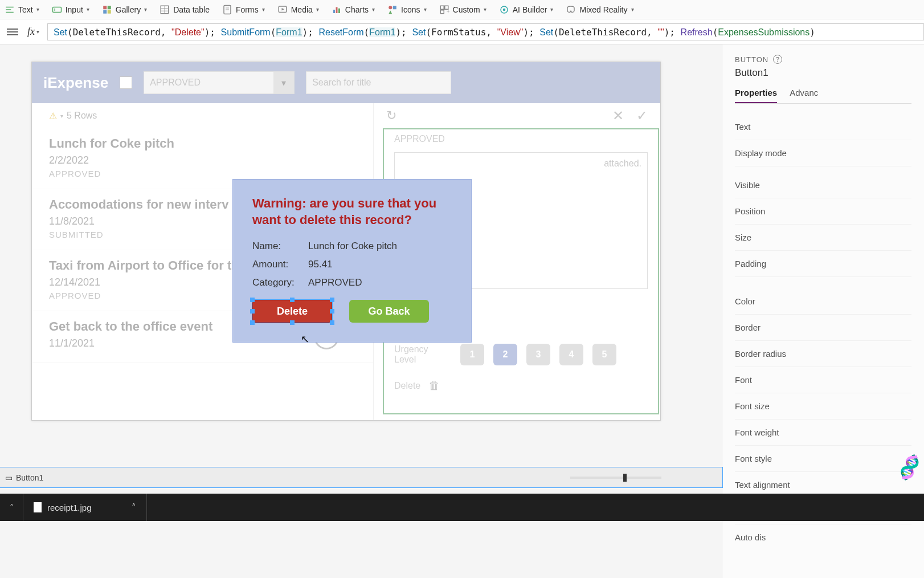 Image resolution: width=924 pixels, height=578 pixels. I want to click on file-name: receipt1.jpg, so click(69, 507).